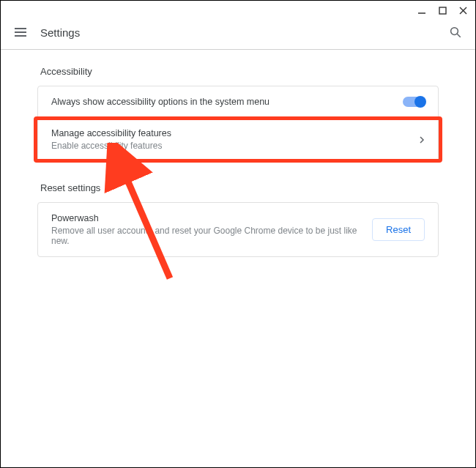 The image size is (476, 468). I want to click on reset-card: Powerwash Remove all user accounts and r…, so click(238, 230).